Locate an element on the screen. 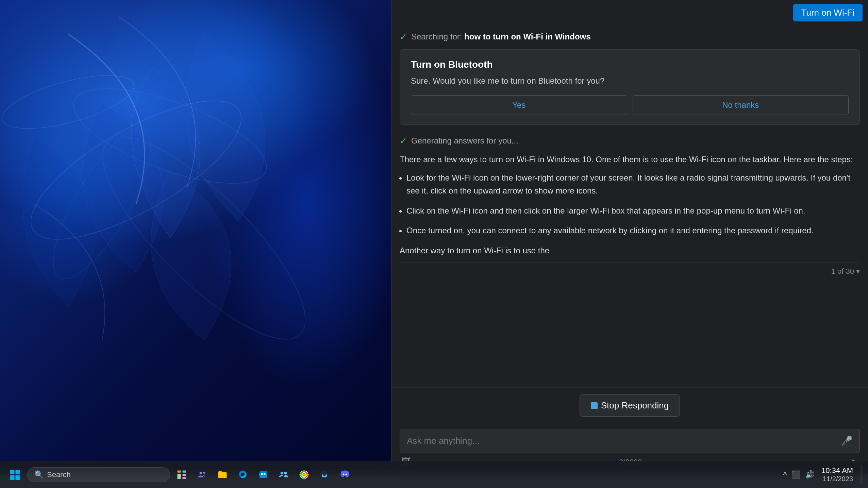 Image resolution: width=868 pixels, height=488 pixels. check-icon: ✓ is located at coordinates (403, 37).